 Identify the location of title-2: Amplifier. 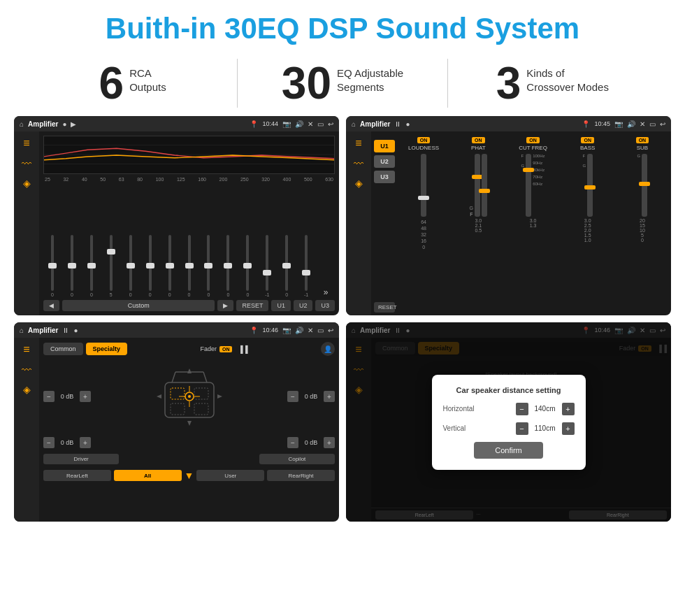
(375, 124).